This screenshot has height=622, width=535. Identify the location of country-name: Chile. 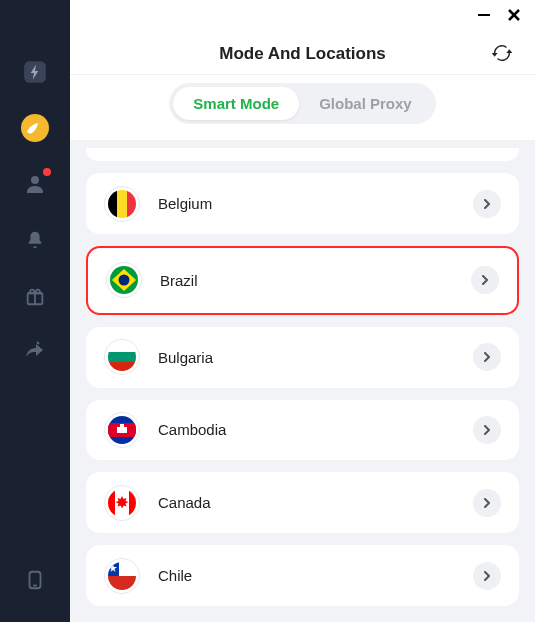
(316, 576).